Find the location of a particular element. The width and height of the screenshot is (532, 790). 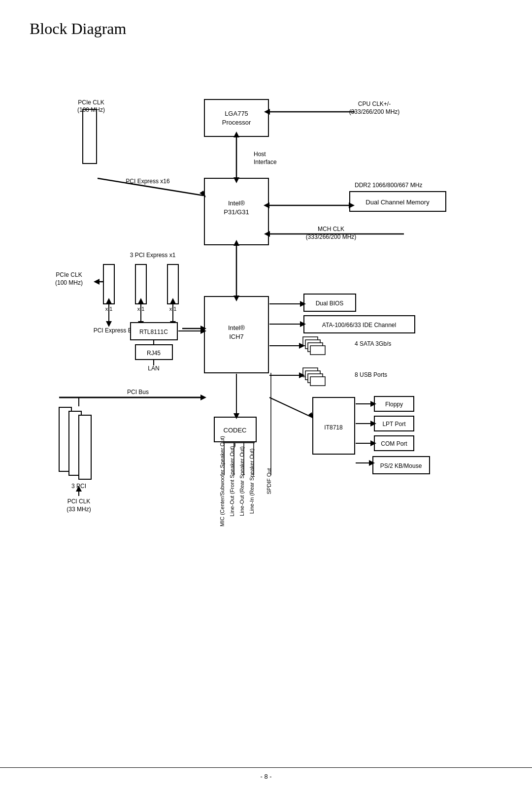

svg-text: Floppy is located at coordinates (394, 404).